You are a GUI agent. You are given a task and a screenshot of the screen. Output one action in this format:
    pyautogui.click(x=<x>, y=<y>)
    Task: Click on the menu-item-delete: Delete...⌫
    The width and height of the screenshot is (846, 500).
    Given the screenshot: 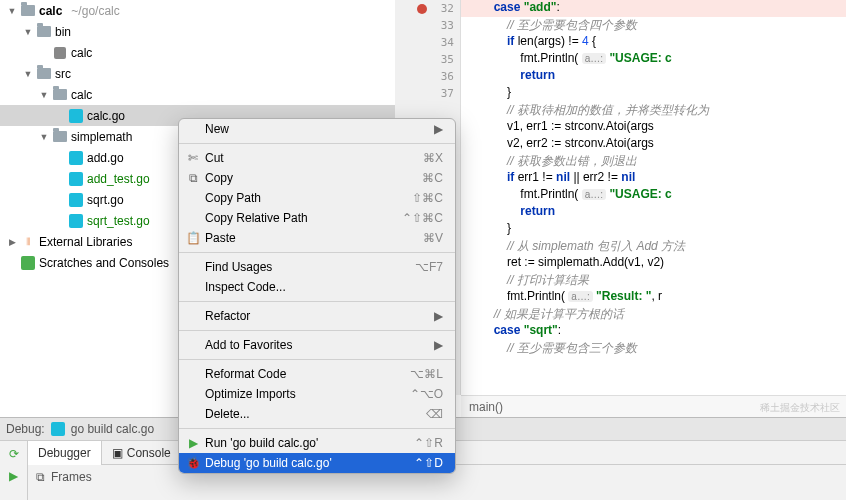 What is the action you would take?
    pyautogui.click(x=317, y=414)
    